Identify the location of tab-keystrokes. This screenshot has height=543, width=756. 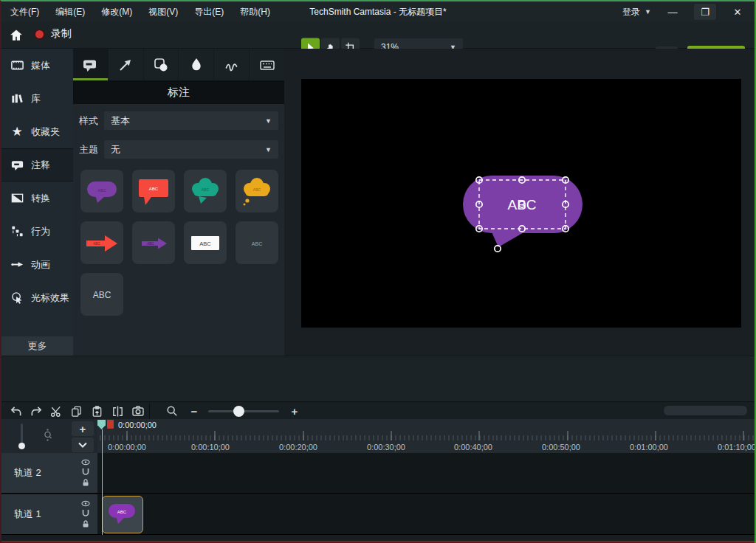
(267, 65).